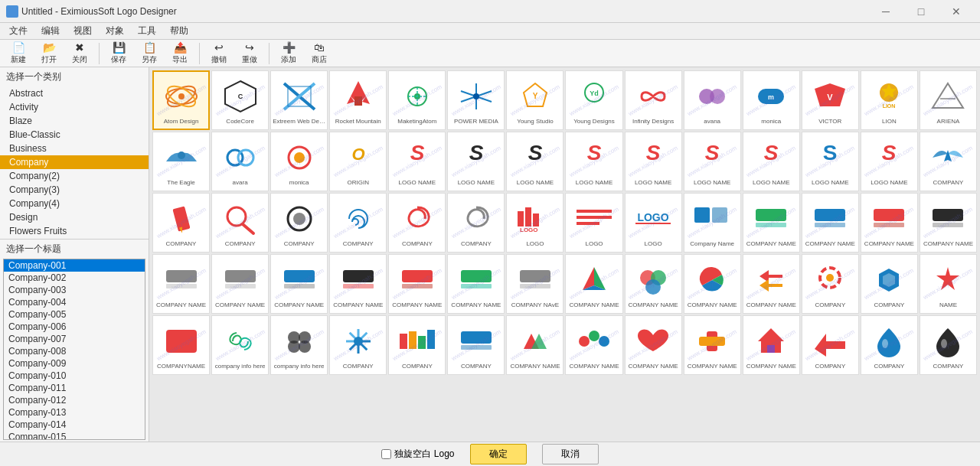  I want to click on logo-cell: YYoung Studiowww.xiaoyegah.com, so click(534, 100).